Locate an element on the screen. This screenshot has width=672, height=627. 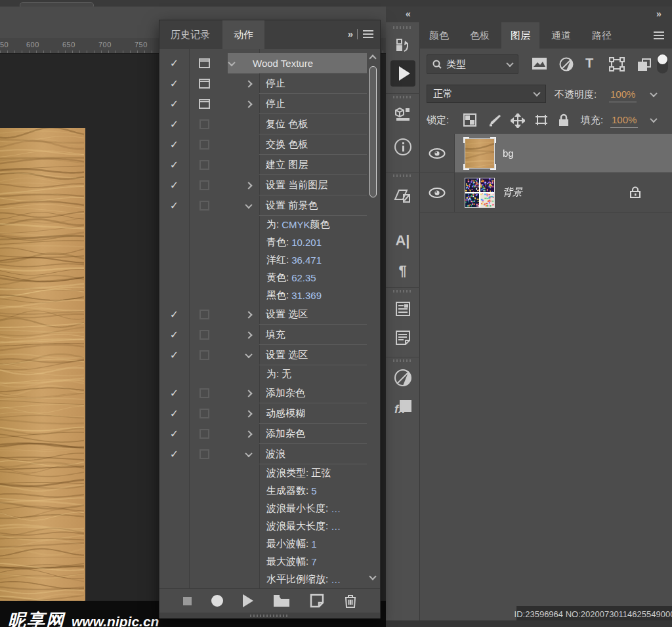
history-panel-icon is located at coordinates (403, 47).